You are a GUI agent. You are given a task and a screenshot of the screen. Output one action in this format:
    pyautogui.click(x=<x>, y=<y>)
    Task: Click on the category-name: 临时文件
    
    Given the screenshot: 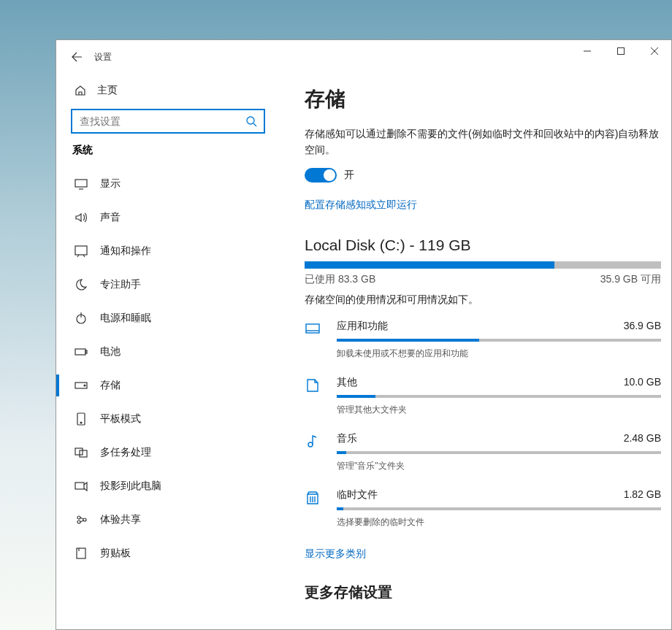 What is the action you would take?
    pyautogui.click(x=357, y=495)
    